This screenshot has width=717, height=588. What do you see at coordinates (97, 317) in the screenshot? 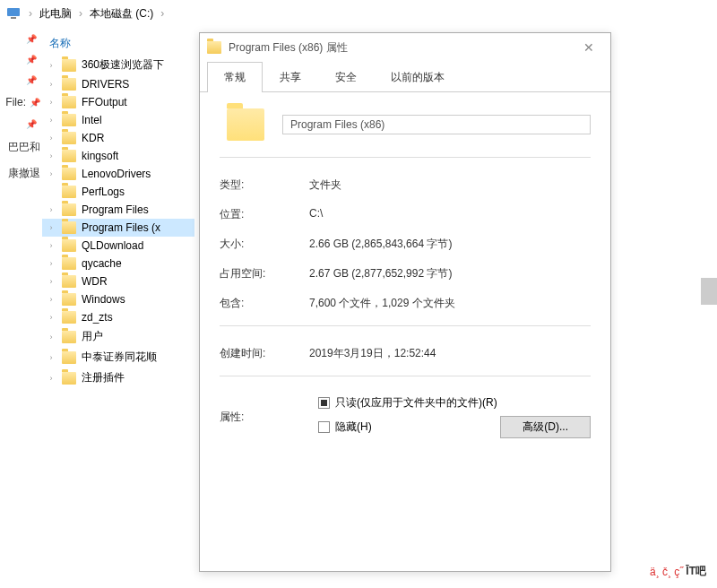
I see `tree-item-label: zd_zts` at bounding box center [97, 317].